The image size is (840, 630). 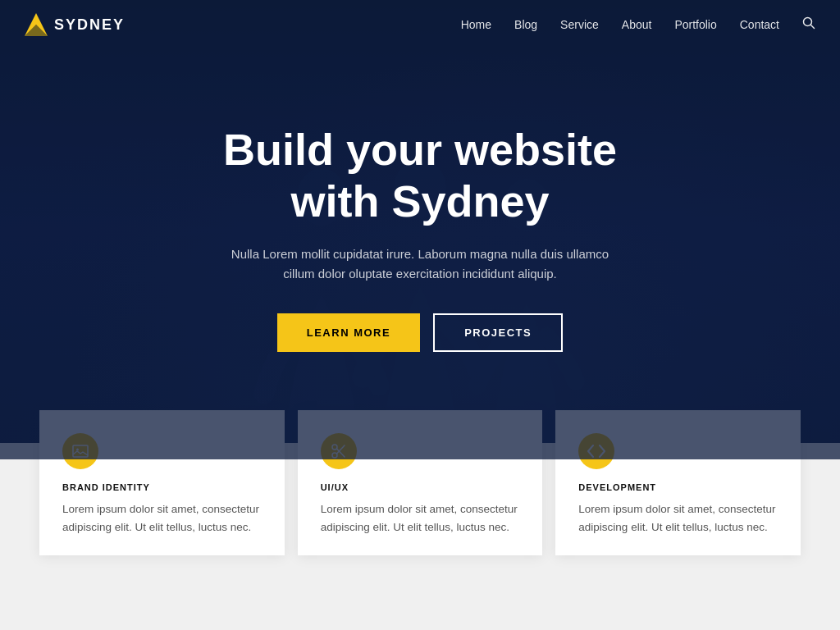 What do you see at coordinates (75, 25) in the screenshot?
I see `logo-link: SYDNEY` at bounding box center [75, 25].